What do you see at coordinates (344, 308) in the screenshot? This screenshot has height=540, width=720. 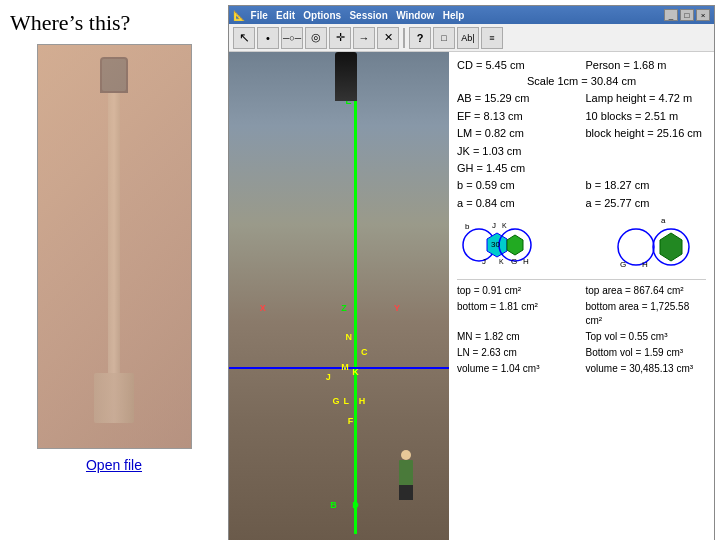 I see `point-z-label: Z` at bounding box center [344, 308].